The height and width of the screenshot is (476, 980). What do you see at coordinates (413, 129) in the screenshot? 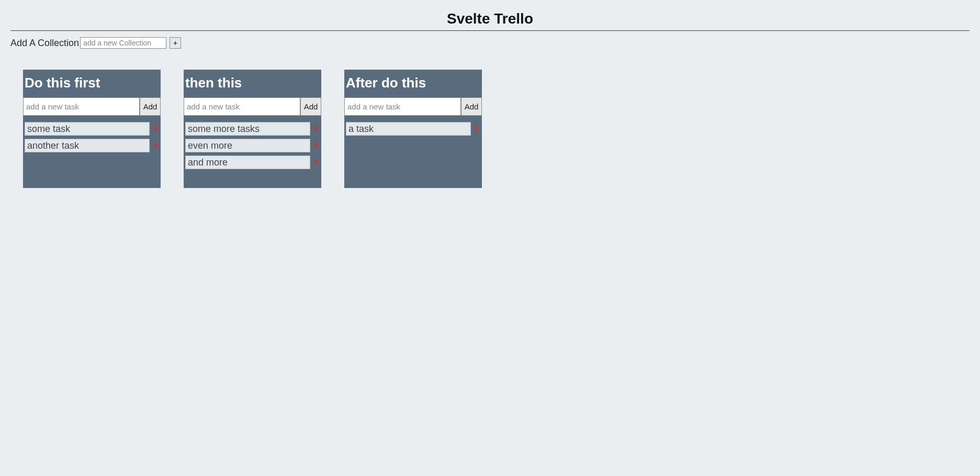
I see `collection: After do thisAdda taskX` at bounding box center [413, 129].